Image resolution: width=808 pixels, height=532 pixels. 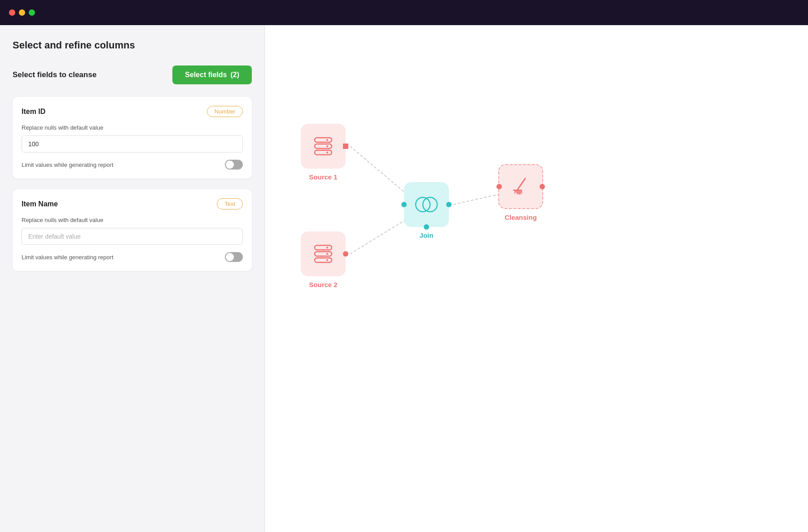 I want to click on field-header-item-id: Item ID Number, so click(x=132, y=111).